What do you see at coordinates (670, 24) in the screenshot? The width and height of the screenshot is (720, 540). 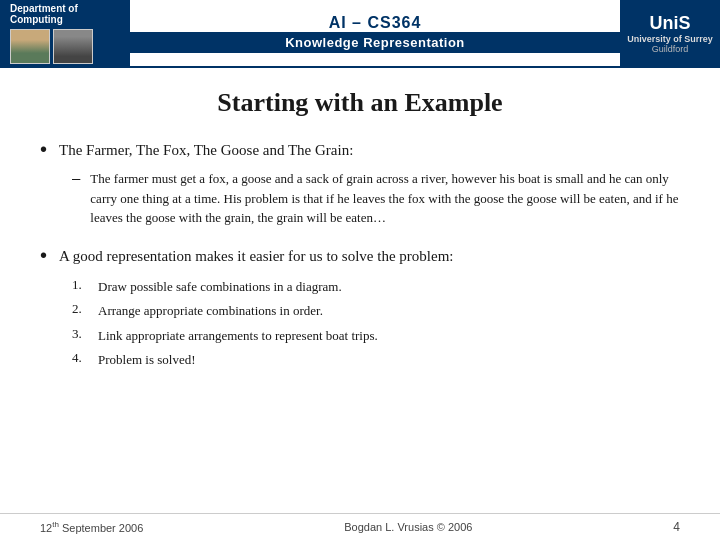 I see `uni-abbr: UniS` at bounding box center [670, 24].